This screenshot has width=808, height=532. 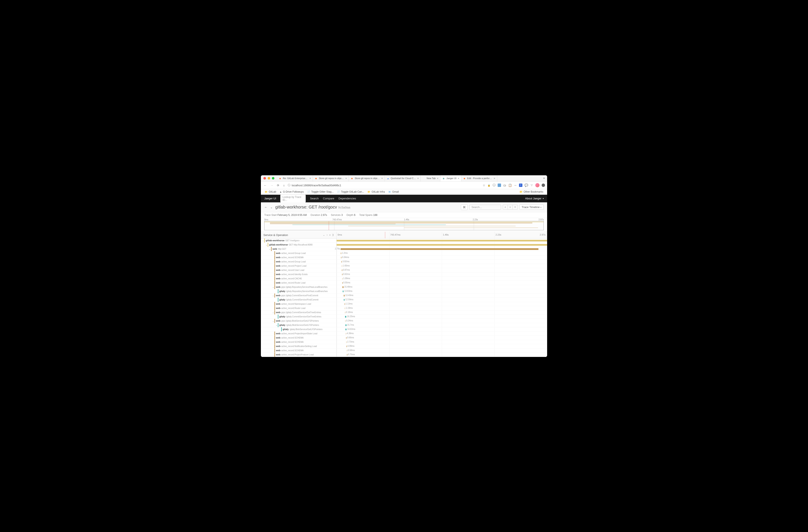 What do you see at coordinates (494, 185) in the screenshot?
I see `info-icon: ⓘ` at bounding box center [494, 185].